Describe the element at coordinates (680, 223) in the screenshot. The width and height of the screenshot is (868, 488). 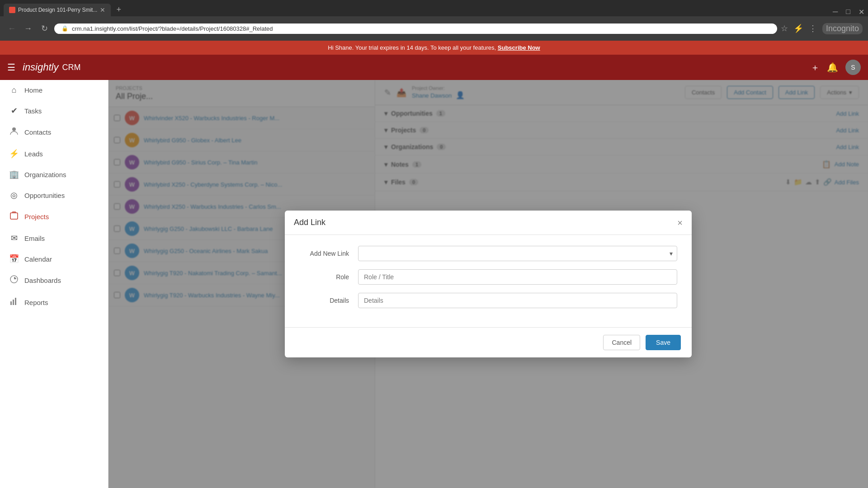
I see `modal-close-button: ×` at that location.